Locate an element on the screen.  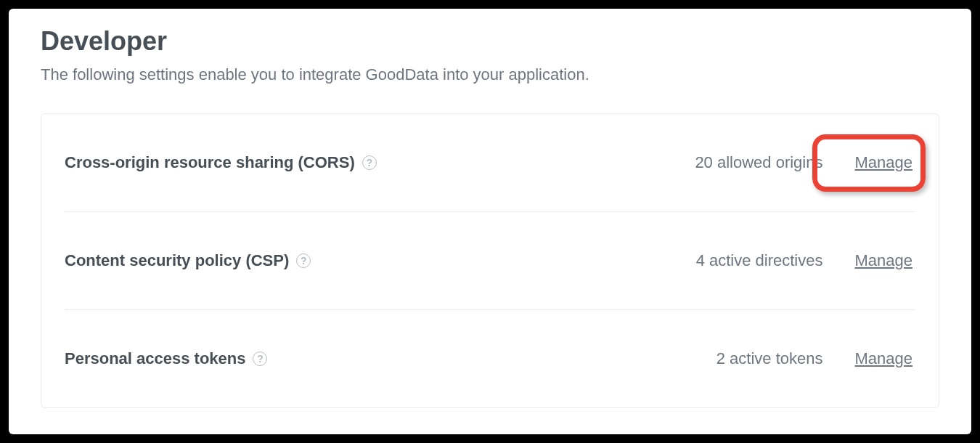
csp-title: Content security policy (CSP) is located at coordinates (177, 261).